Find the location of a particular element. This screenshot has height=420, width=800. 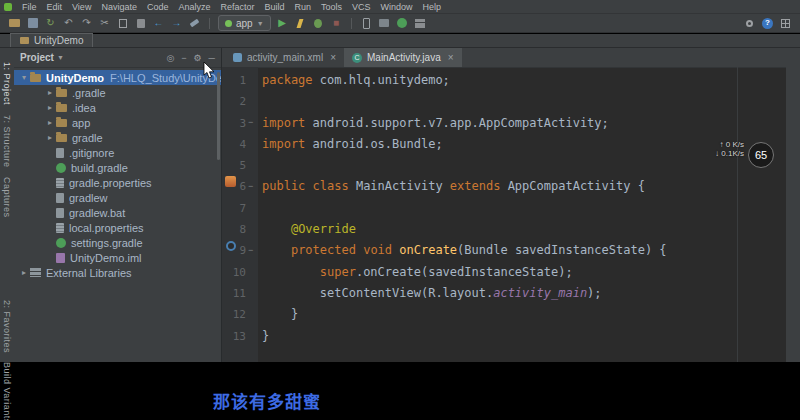

forward-icon: → is located at coordinates (176, 24).